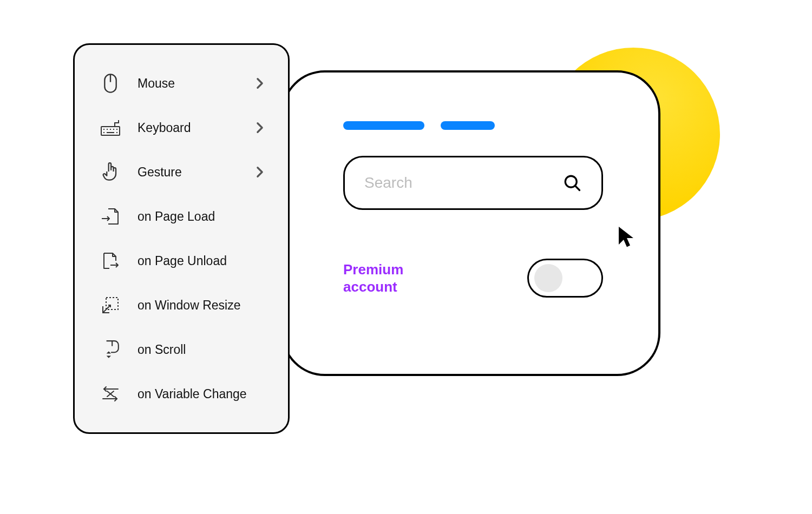 The height and width of the screenshot is (514, 812). Describe the element at coordinates (476, 126) in the screenshot. I see `placeholder-header-bars` at that location.